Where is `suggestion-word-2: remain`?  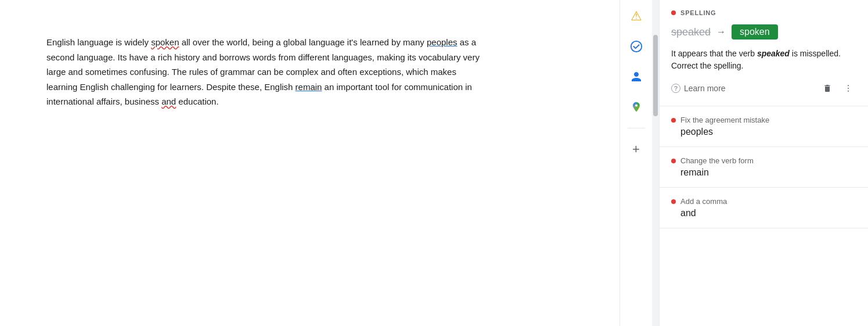
suggestion-word-2: remain is located at coordinates (764, 173).